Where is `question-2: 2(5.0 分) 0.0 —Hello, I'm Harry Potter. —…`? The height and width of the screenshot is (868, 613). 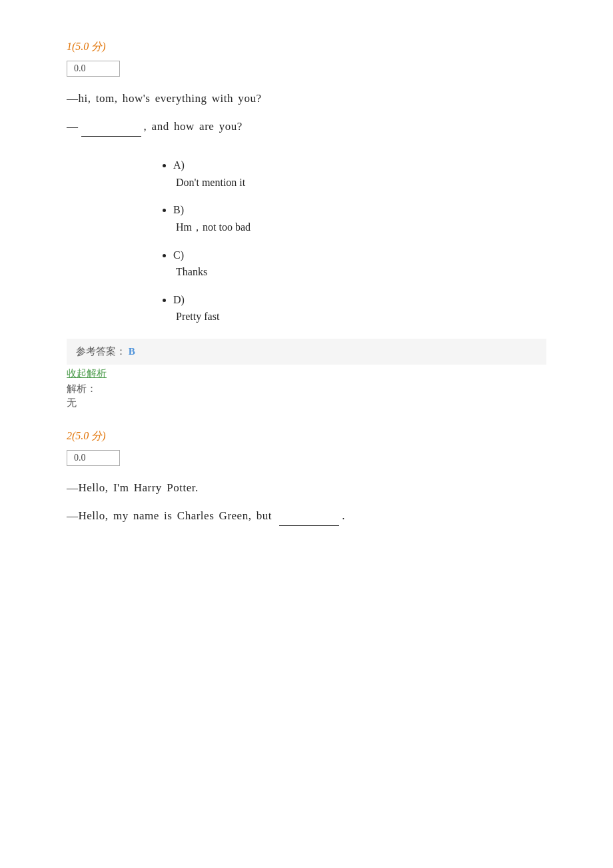
question-2: 2(5.0 分) 0.0 —Hello, I'm Harry Potter. —… is located at coordinates (306, 477).